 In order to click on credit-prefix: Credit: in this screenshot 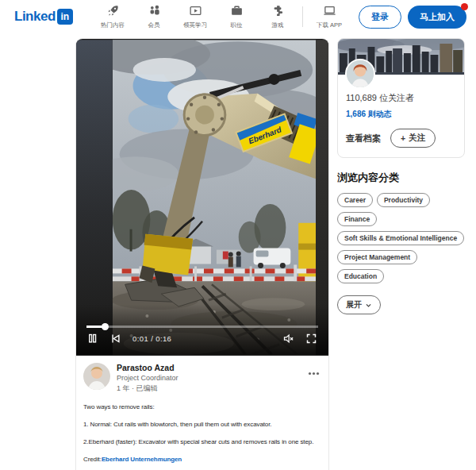, I will do `click(92, 459)`.